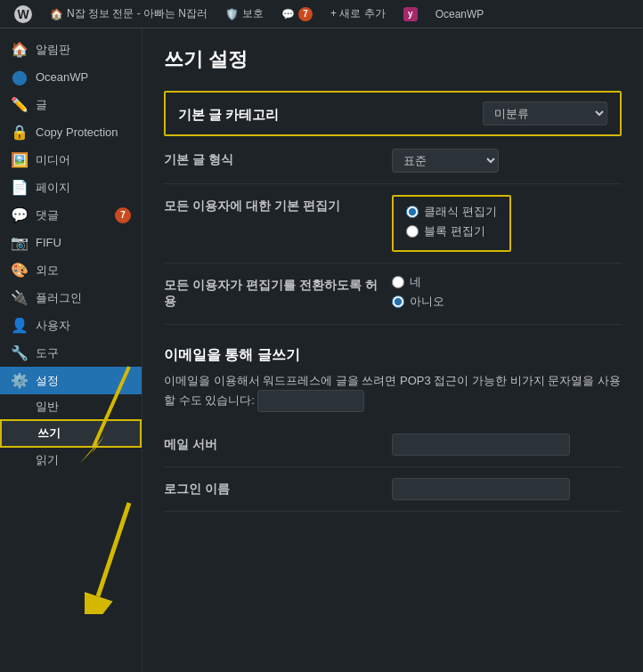 The height and width of the screenshot is (672, 643). What do you see at coordinates (393, 490) in the screenshot?
I see `login-name-row: 로그인 이름` at bounding box center [393, 490].